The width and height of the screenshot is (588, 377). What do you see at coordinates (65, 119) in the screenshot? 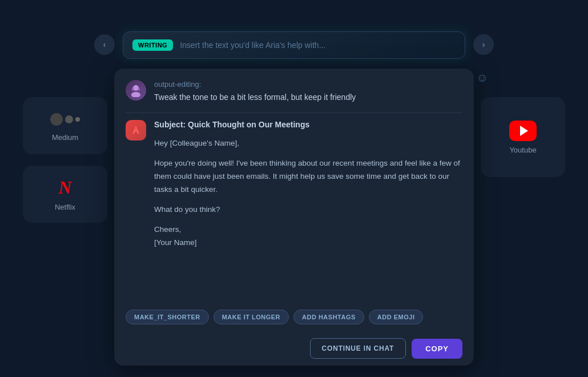
I see `medium-icon` at bounding box center [65, 119].